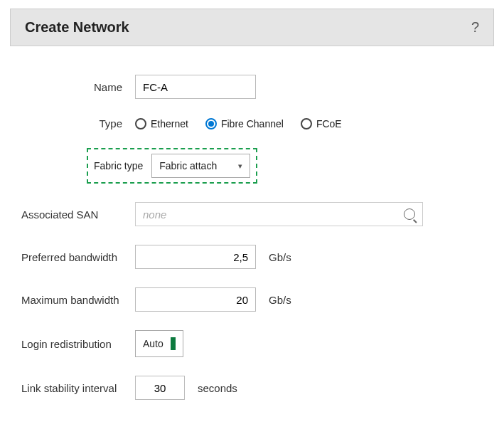 Image resolution: width=504 pixels, height=439 pixels. I want to click on fabric-type-value: Fabric attach, so click(188, 166).